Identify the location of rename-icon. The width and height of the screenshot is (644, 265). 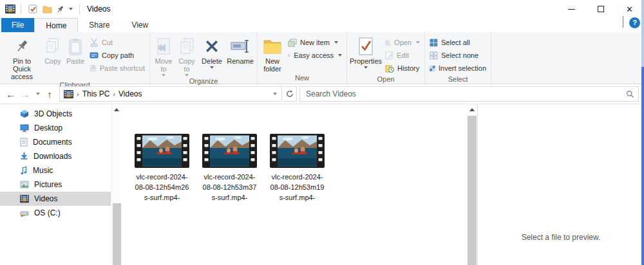
(240, 46).